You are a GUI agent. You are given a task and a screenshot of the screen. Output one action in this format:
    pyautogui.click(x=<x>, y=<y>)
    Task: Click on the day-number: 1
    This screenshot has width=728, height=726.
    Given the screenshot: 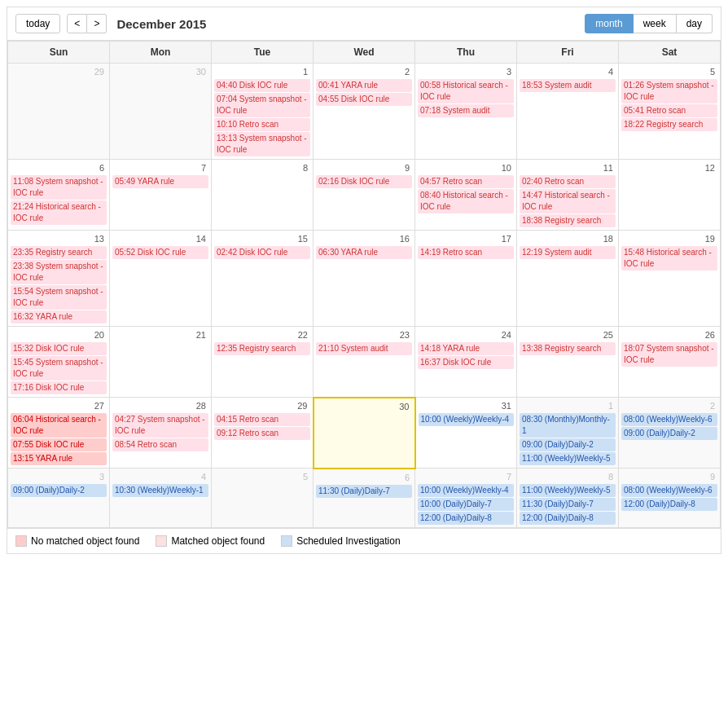 What is the action you would take?
    pyautogui.click(x=568, y=406)
    